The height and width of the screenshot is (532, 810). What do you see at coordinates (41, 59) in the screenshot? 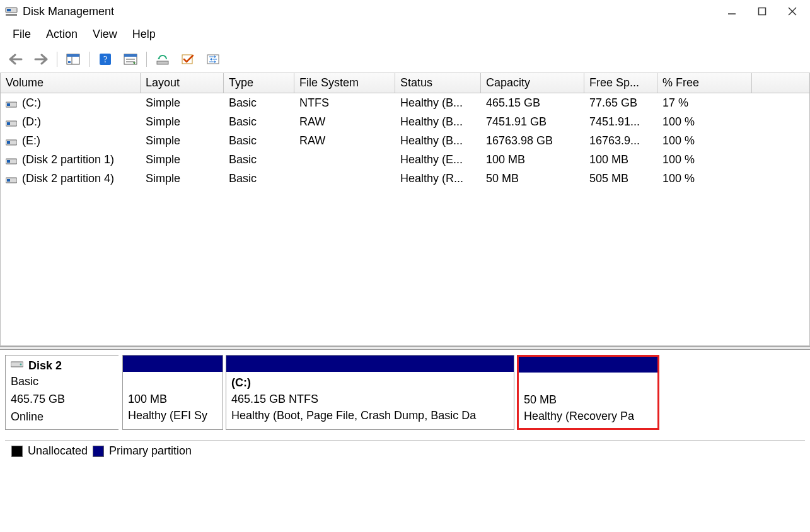
I see `forward-button` at bounding box center [41, 59].